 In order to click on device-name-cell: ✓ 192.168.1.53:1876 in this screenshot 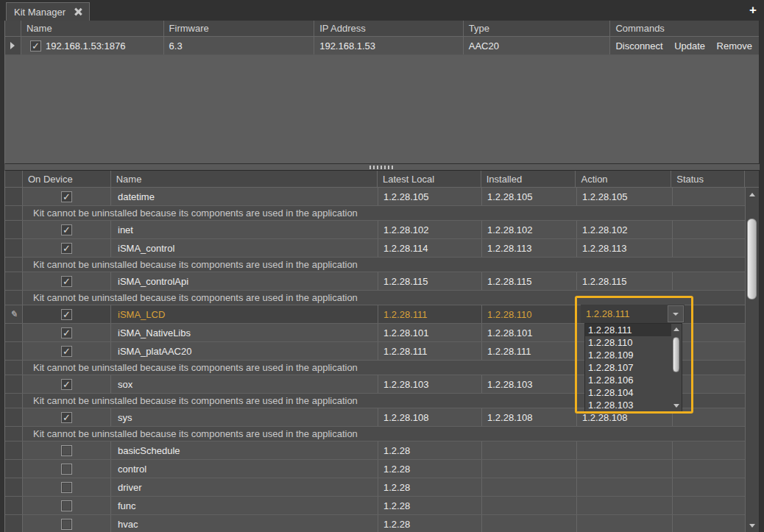, I will do `click(93, 46)`.